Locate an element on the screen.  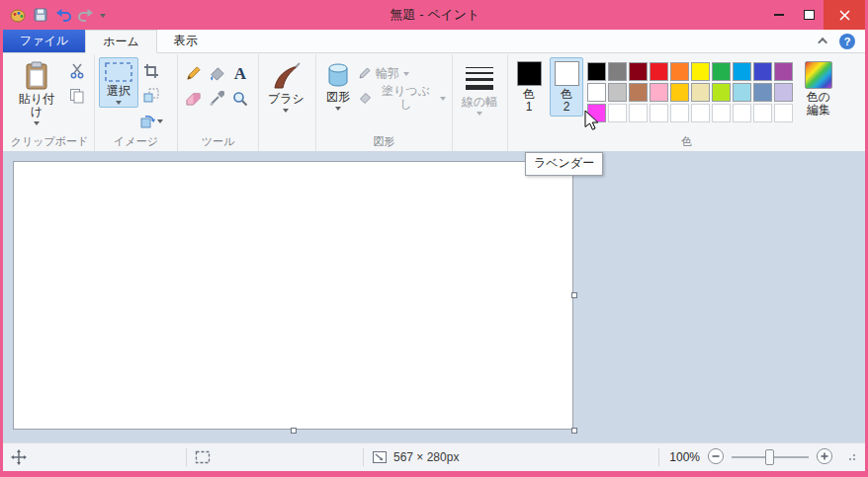
canvas-resize-handle-bottom is located at coordinates (294, 431).